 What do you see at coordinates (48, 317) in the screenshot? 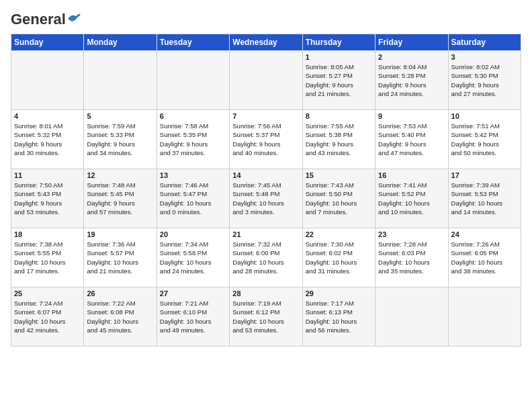
I see `calendar-cell: 25Sunrise: 7:24 AM Sunset: 6:07 PM Dayli…` at bounding box center [48, 317].